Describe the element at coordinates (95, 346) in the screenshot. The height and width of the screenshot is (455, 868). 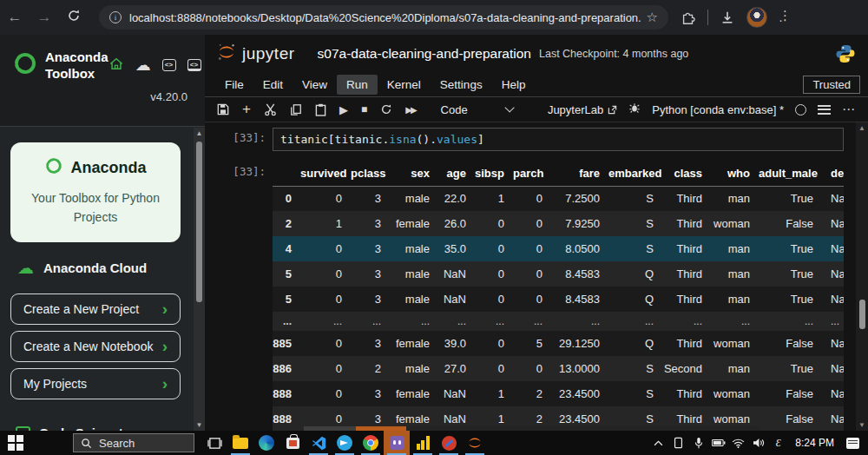
I see `sidebar-buttons: Create a New Project›Create a New Notebo…` at that location.